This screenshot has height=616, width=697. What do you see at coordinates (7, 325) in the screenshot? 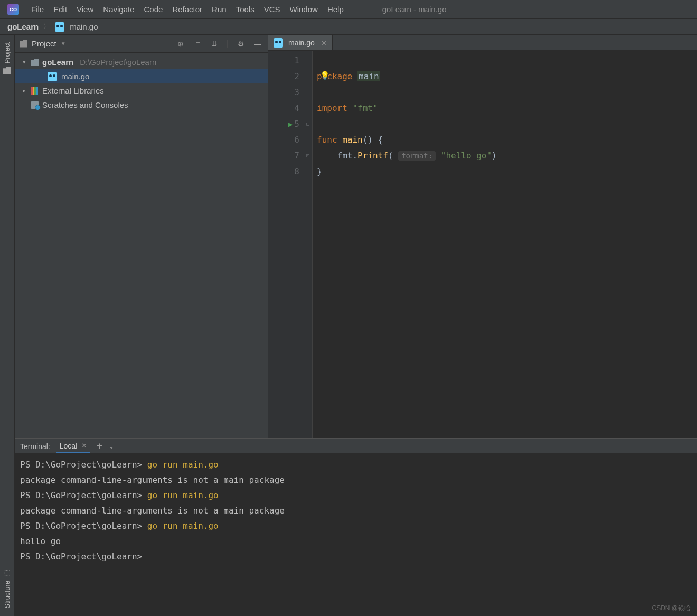
I see `left-tool-strip: Project Structure ⬚` at bounding box center [7, 325].